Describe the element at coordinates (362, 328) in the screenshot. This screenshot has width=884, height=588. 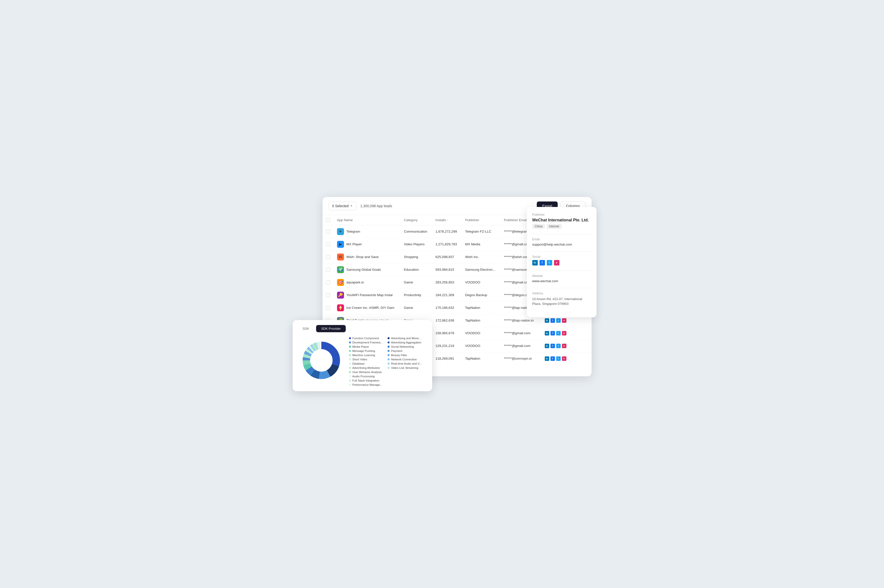
I see `sdk-tabs: SDK SDK Provider` at that location.